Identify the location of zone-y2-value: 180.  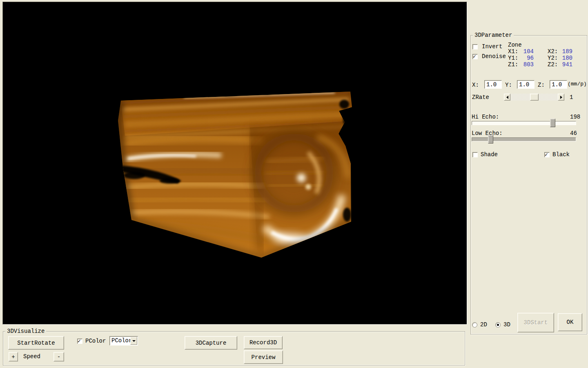
(566, 58).